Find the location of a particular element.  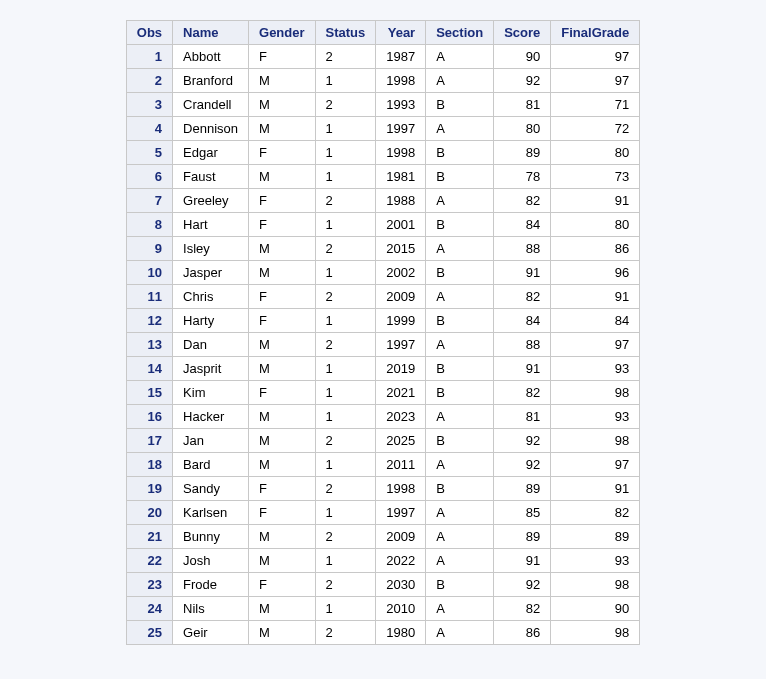

col-header-section: Section is located at coordinates (460, 33).